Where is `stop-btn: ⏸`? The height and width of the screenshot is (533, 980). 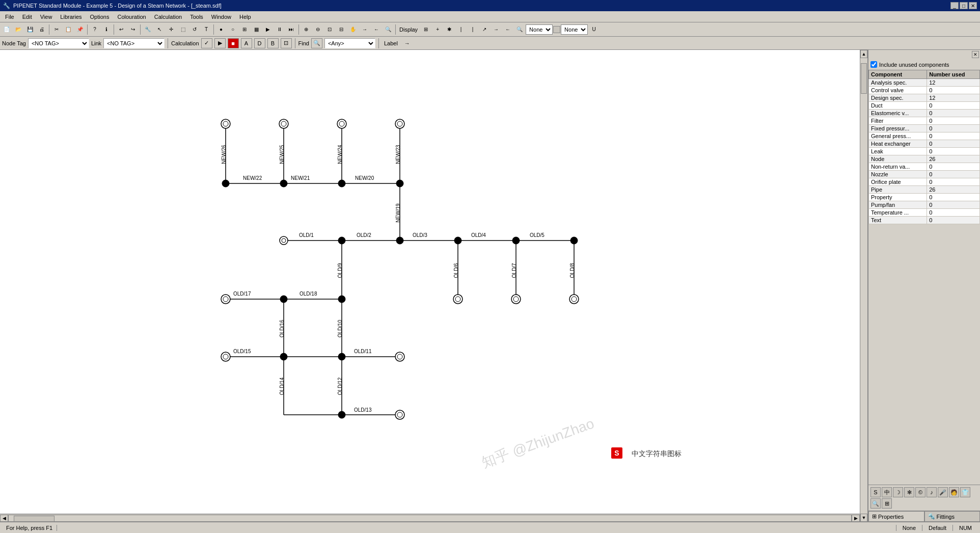
stop-btn: ⏸ is located at coordinates (280, 30).